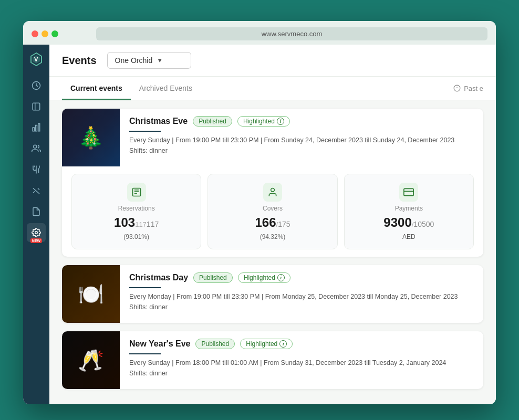 Image resolution: width=519 pixels, height=420 pixels. I want to click on stat-value-reservations: 103117117, so click(137, 223).